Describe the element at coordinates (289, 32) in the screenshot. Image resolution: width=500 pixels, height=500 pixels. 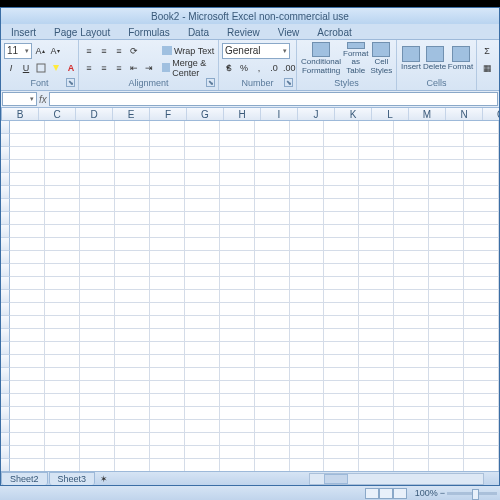
I see `tab-view: View` at that location.